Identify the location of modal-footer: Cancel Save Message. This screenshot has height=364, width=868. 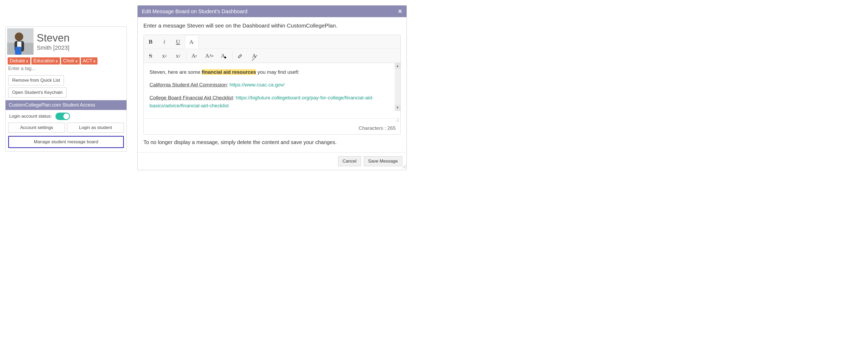
(272, 161).